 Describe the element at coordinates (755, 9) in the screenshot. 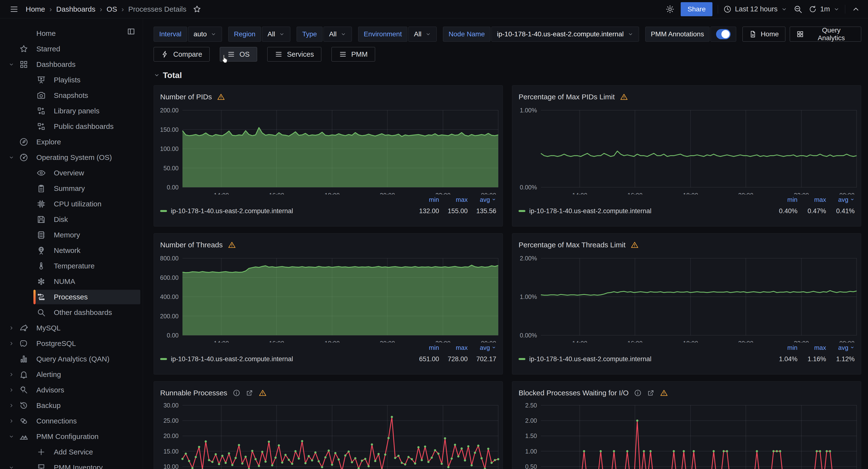

I see `time-range-picker: Last 12 hours` at that location.